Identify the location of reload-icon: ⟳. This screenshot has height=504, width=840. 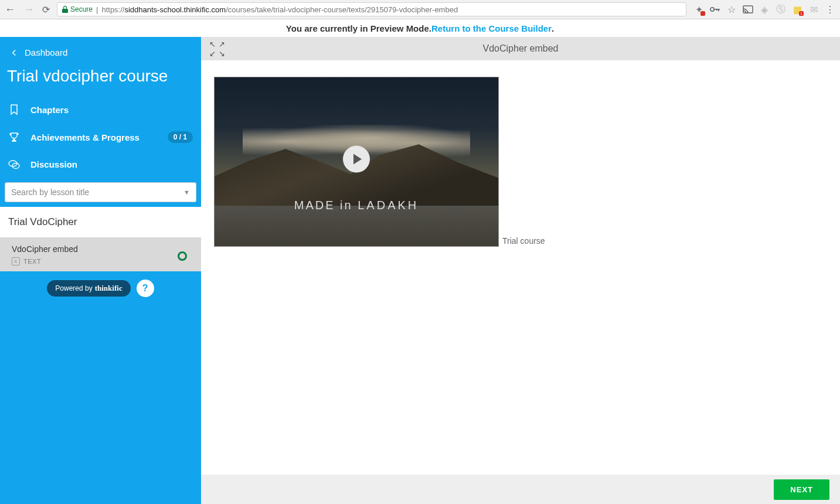
(46, 9).